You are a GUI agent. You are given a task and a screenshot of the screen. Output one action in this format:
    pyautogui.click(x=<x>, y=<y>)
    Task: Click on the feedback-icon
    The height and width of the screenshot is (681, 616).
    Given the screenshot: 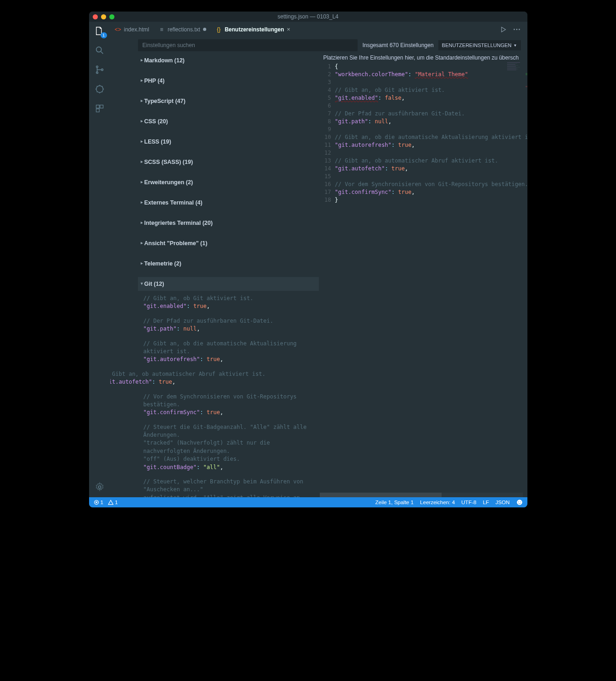 What is the action you would take?
    pyautogui.click(x=520, y=502)
    